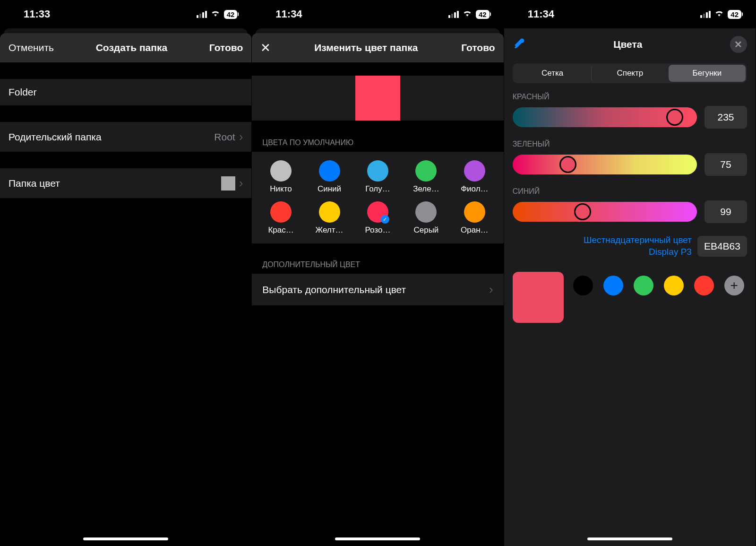 Image resolution: width=756 pixels, height=546 pixels. I want to click on cancel-button: Отменить, so click(31, 48).